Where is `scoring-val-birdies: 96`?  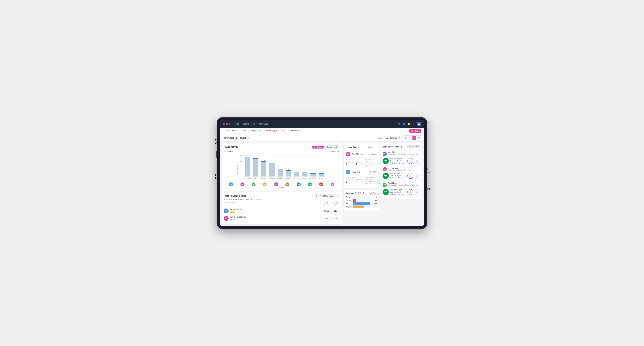
scoring-val-birdies: 96 is located at coordinates (374, 200).